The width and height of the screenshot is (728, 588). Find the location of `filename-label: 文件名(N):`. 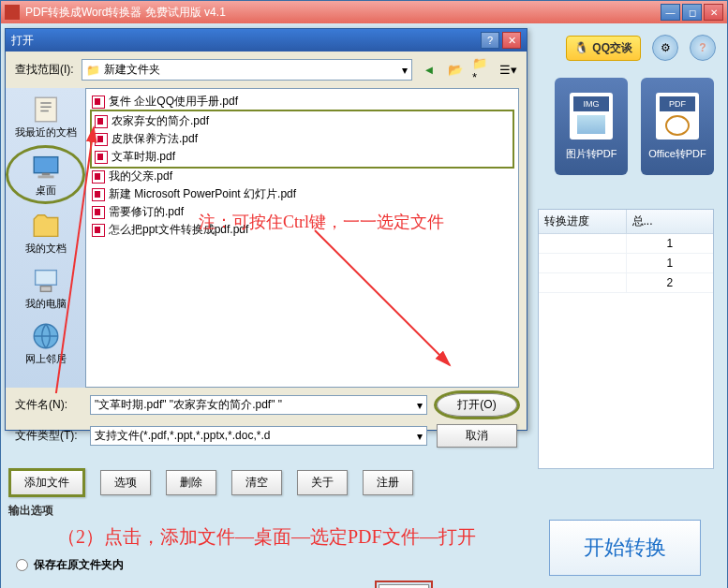

filename-label: 文件名(N): is located at coordinates (48, 404).